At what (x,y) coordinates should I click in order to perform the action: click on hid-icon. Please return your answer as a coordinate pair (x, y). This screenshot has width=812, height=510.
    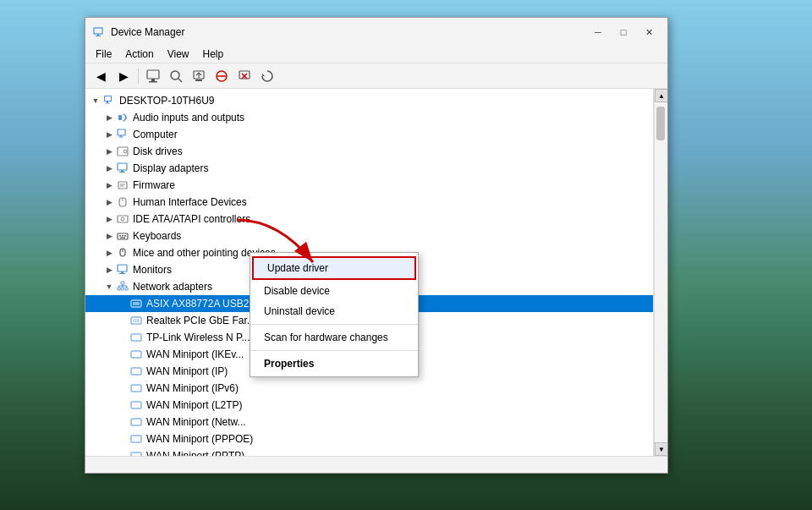
    Looking at the image, I should click on (123, 202).